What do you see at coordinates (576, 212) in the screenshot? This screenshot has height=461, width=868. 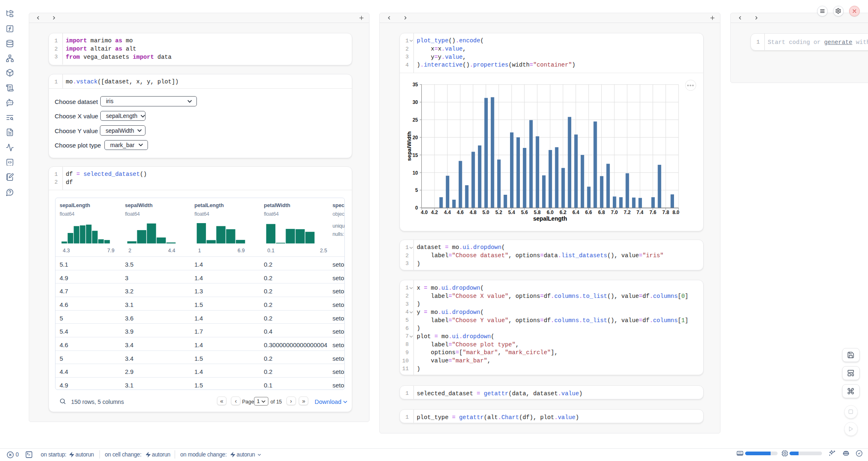 I see `svg-text: 6.4` at bounding box center [576, 212].